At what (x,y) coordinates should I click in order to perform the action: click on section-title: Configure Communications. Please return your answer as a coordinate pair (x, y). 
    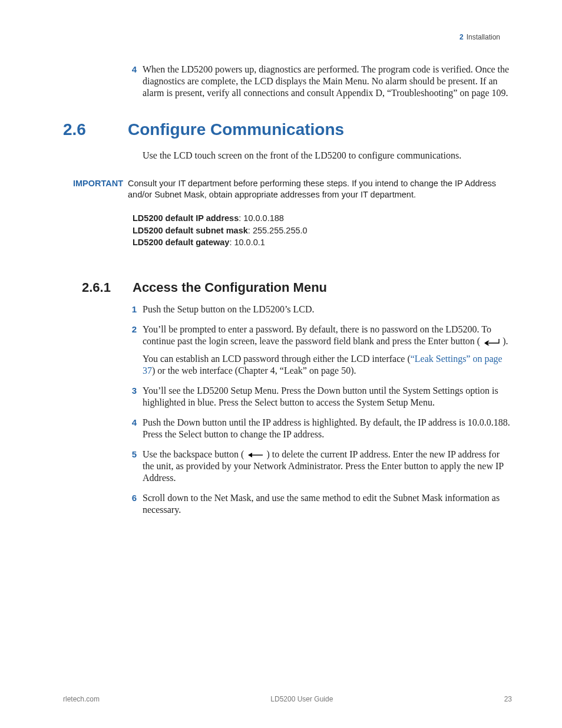
    Looking at the image, I should click on (236, 130).